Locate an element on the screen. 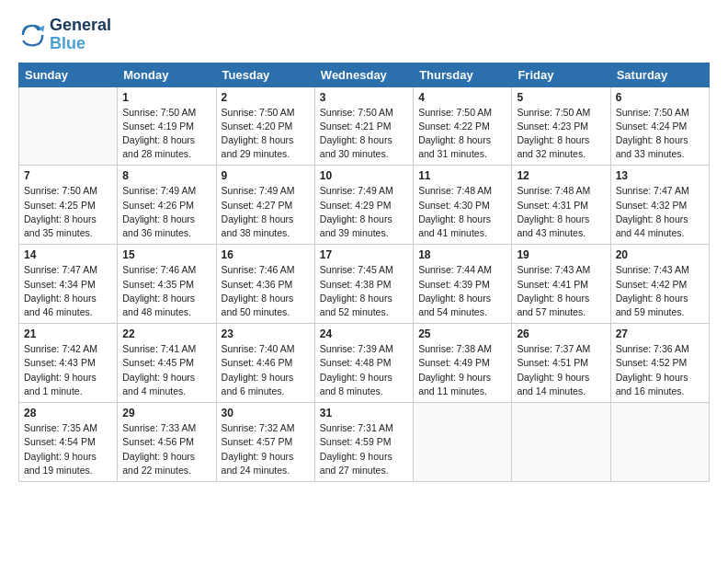  weekday-wednesday: Wednesday is located at coordinates (364, 75).